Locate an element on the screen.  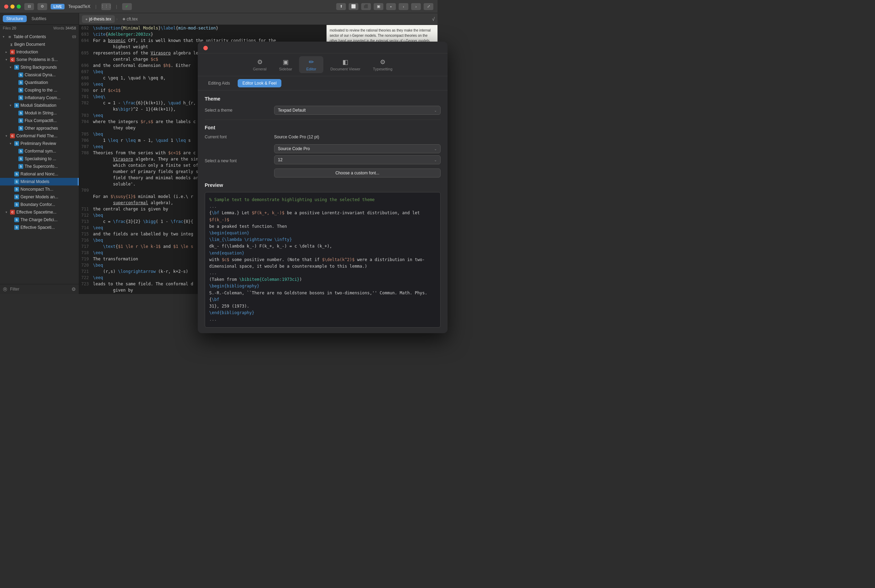
sidebar-item-charge: S The Charge Defici... is located at coordinates (39, 220).